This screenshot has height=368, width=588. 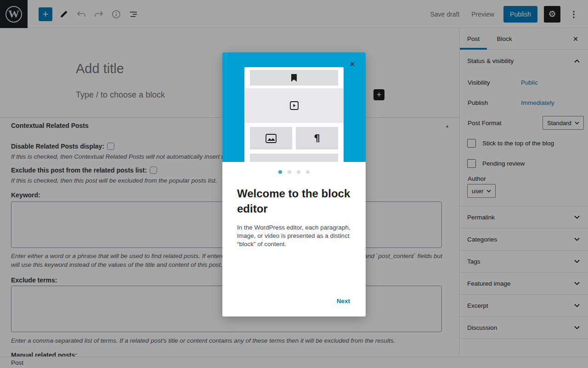 I want to click on page-control, so click(x=294, y=172).